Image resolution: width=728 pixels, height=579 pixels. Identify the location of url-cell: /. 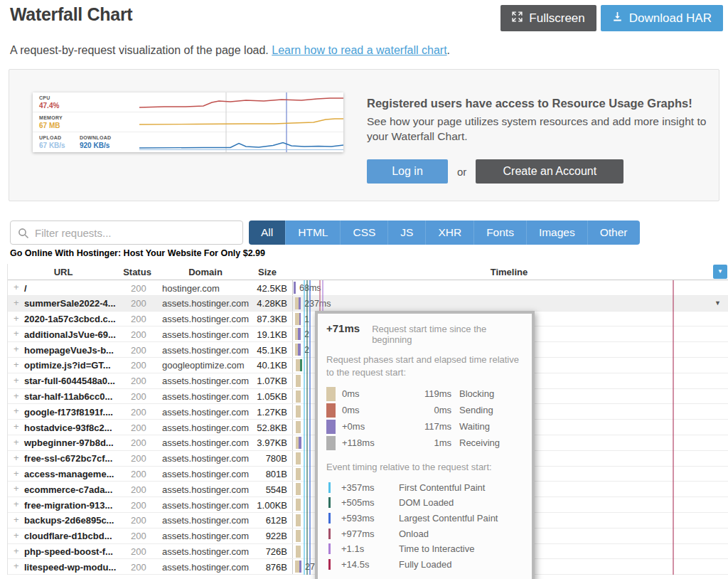
(26, 289).